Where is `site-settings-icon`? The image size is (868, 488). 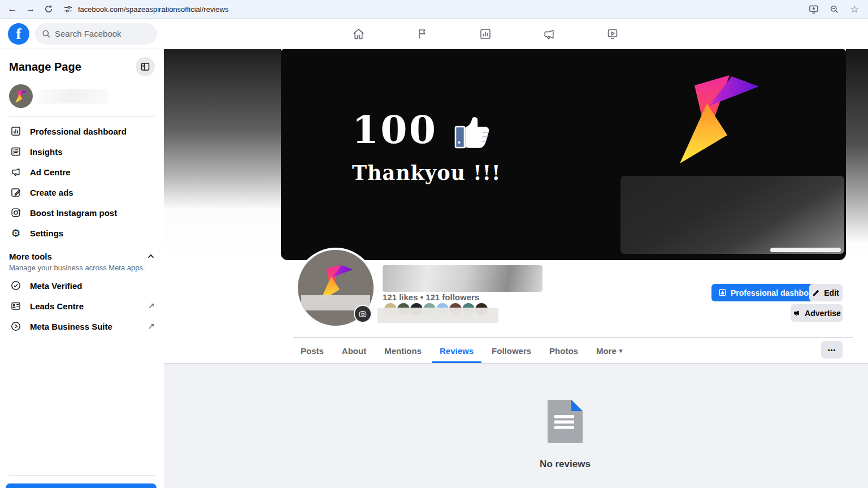
site-settings-icon is located at coordinates (68, 9).